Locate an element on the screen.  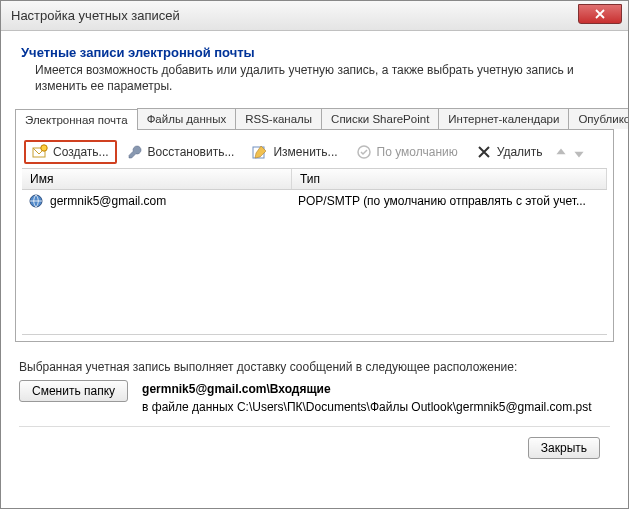
delivery-path: в файле данных C:\Users\ПК\Documents\Фай… is located at coordinates (367, 407).